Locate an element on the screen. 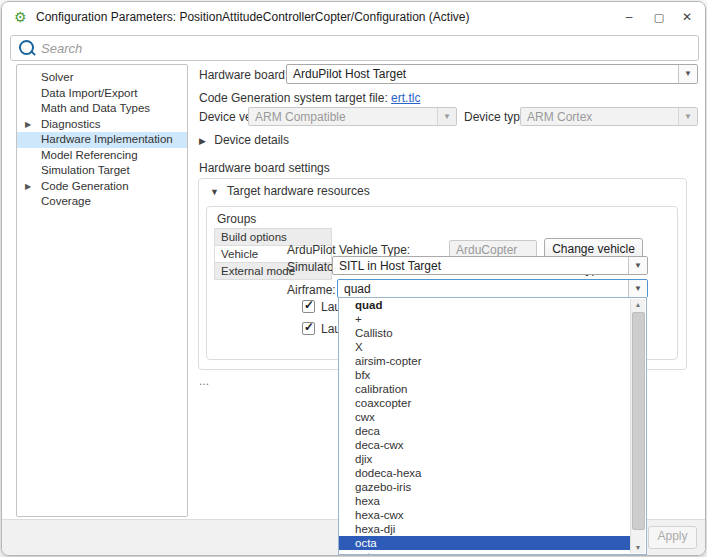  hardware-board-combo: ArduPilot Host Target ▼ is located at coordinates (492, 74).